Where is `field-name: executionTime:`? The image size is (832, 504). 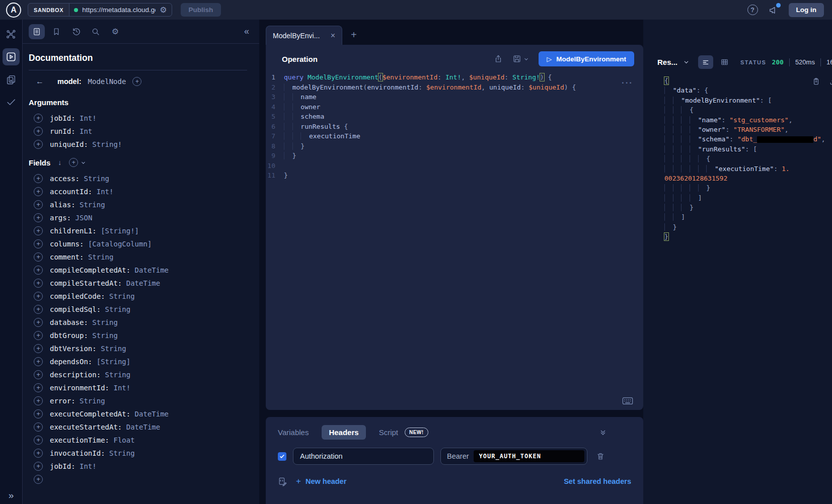
field-name: executionTime: is located at coordinates (80, 440).